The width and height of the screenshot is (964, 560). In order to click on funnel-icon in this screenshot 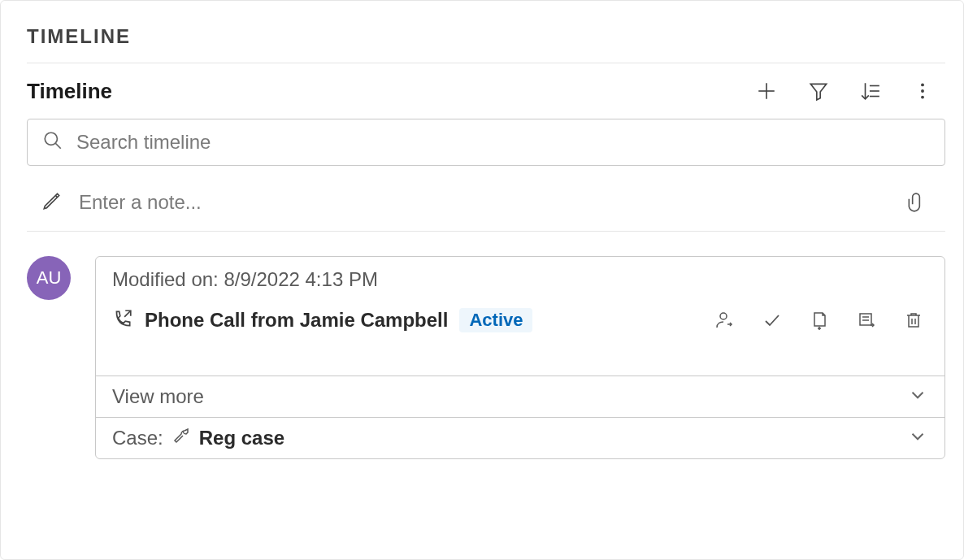, I will do `click(819, 91)`.